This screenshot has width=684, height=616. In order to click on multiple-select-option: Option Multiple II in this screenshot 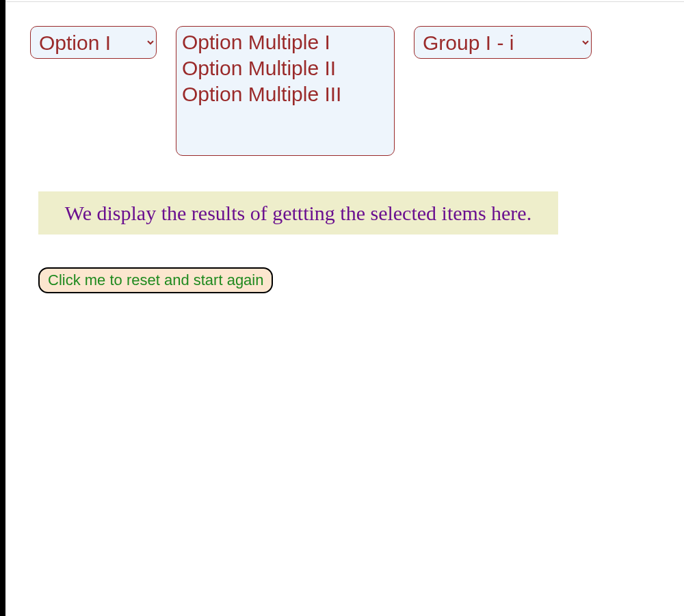, I will do `click(285, 68)`.